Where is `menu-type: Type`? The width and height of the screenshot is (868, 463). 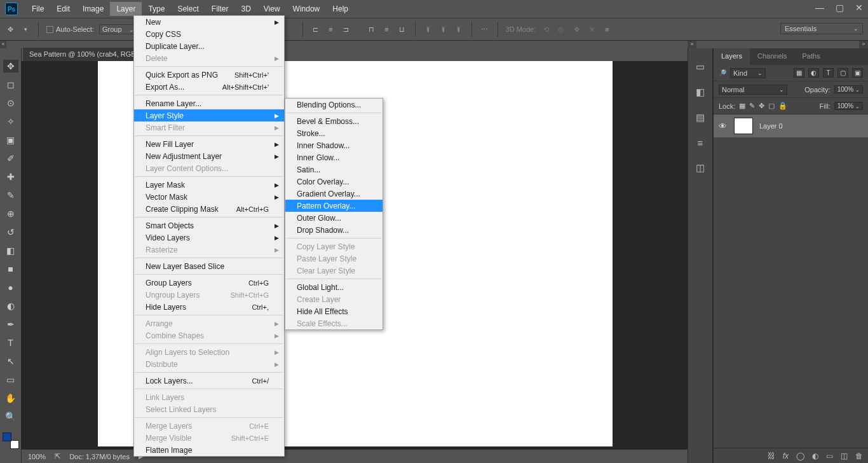
menu-type: Type is located at coordinates (156, 9).